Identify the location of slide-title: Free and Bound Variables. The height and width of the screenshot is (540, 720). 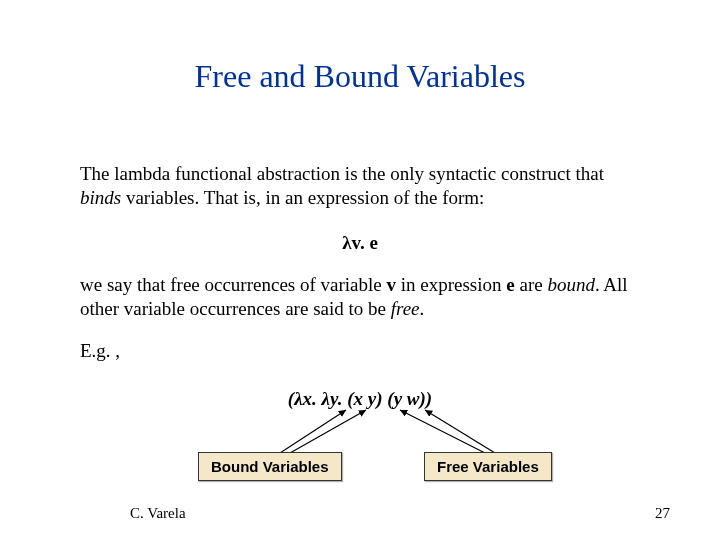
(360, 76).